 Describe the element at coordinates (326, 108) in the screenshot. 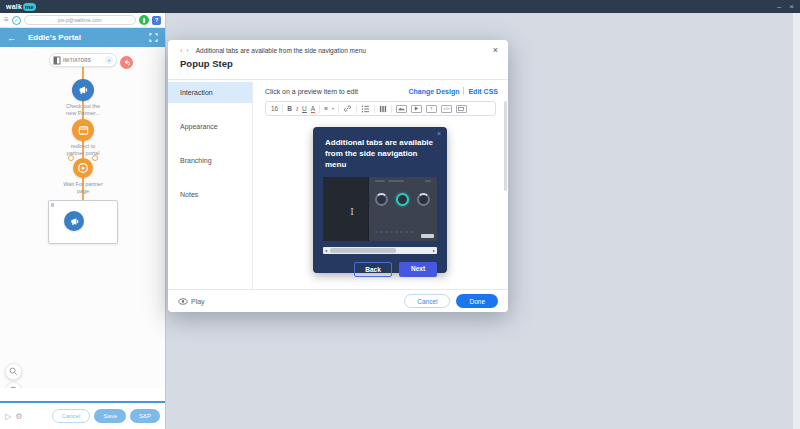

I see `align-button: ≡` at that location.